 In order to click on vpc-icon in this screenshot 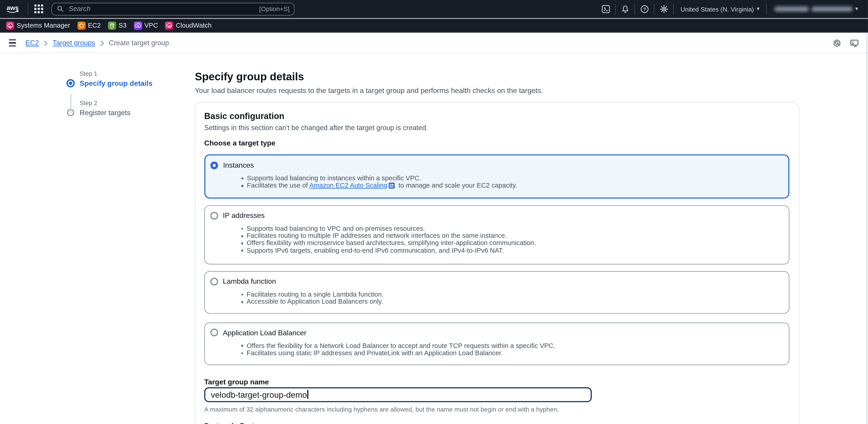, I will do `click(138, 26)`.